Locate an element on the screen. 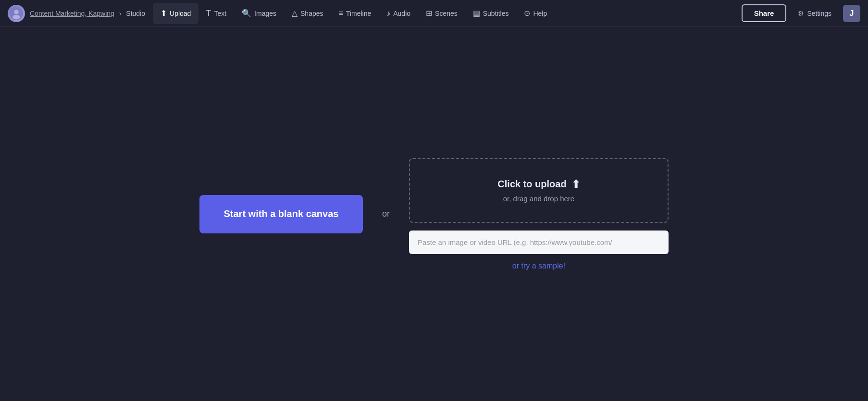 The image size is (868, 401). toolbar-help-button: ⊙ Help is located at coordinates (535, 13).